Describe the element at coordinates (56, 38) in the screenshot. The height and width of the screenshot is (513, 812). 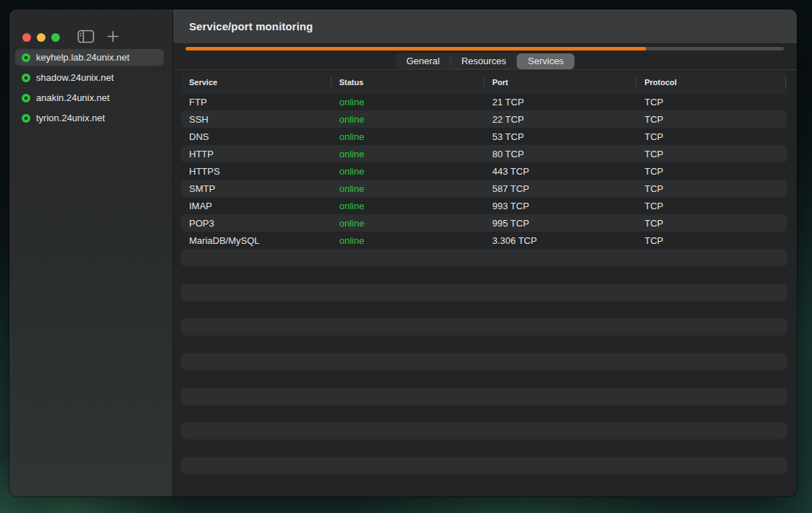
I see `zoom-button` at that location.